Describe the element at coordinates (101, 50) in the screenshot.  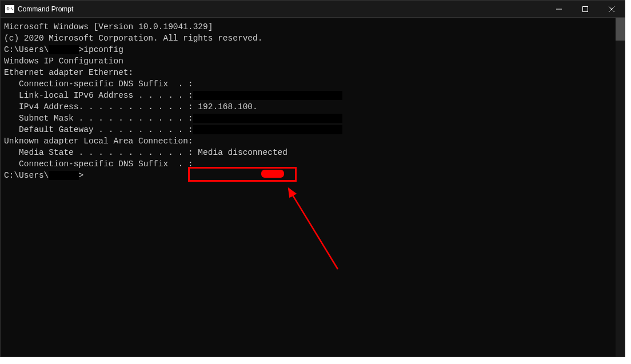
I see `command-text: >ipconfig` at that location.